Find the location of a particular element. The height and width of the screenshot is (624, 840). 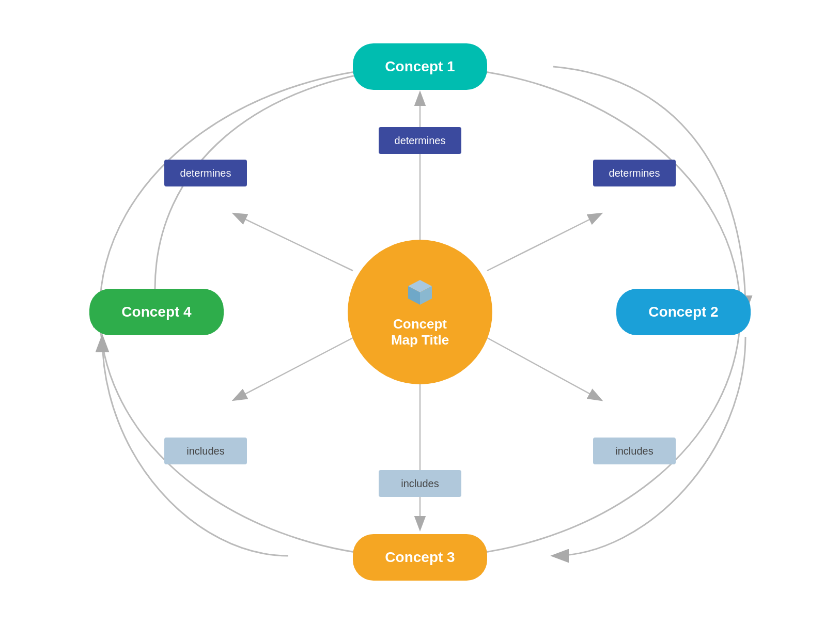

concept-4-node: Concept 4 is located at coordinates (157, 312).